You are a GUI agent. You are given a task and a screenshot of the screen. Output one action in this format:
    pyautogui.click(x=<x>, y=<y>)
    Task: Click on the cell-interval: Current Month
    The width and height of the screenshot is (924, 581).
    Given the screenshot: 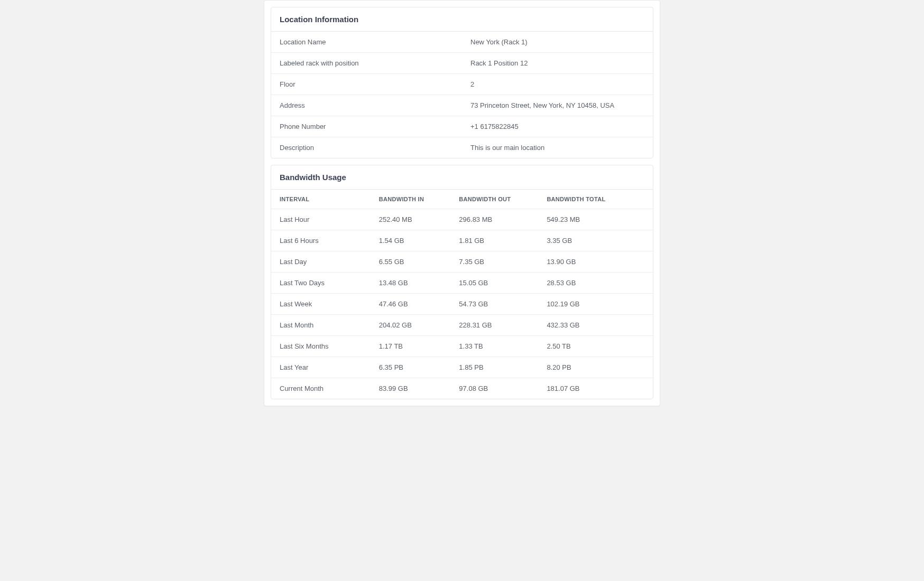 What is the action you would take?
    pyautogui.click(x=321, y=389)
    